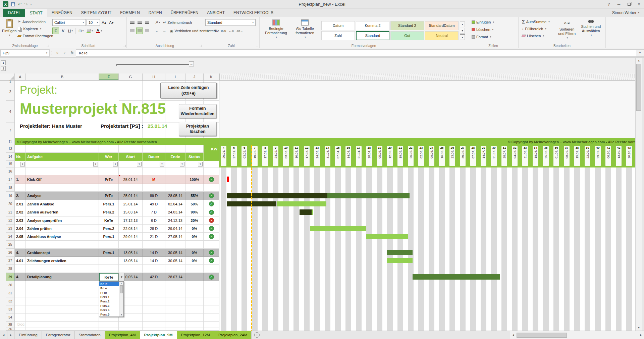 Image resolution: width=644 pixels, height=339 pixels. What do you see at coordinates (109, 237) in the screenshot?
I see `cell-F24: Pers.1` at bounding box center [109, 237].